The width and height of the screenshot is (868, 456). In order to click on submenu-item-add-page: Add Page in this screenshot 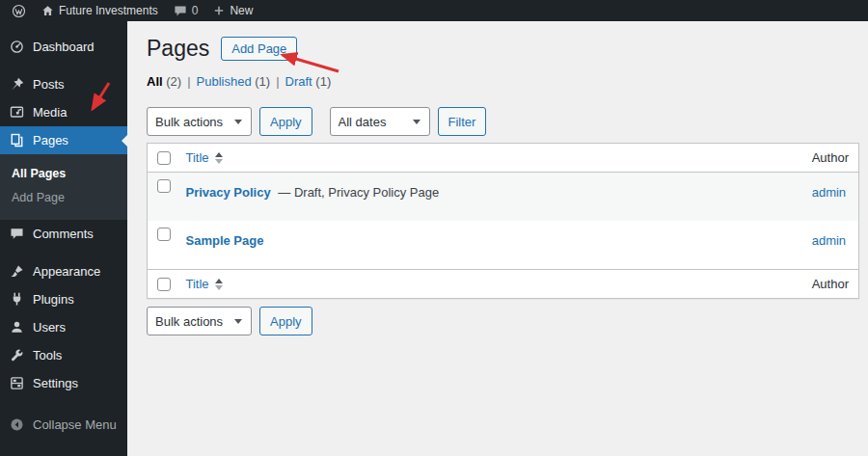, I will do `click(64, 199)`.